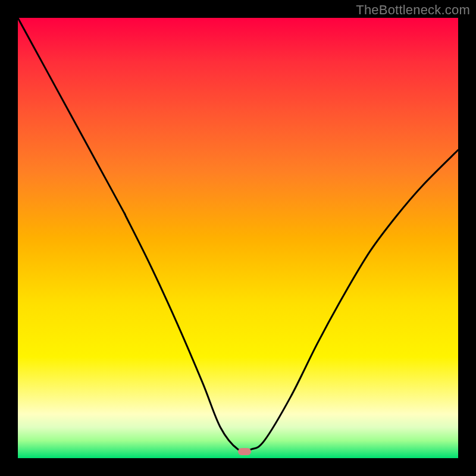 Image resolution: width=476 pixels, height=476 pixels. Describe the element at coordinates (245, 452) in the screenshot. I see `optimal-point-marker` at that location.